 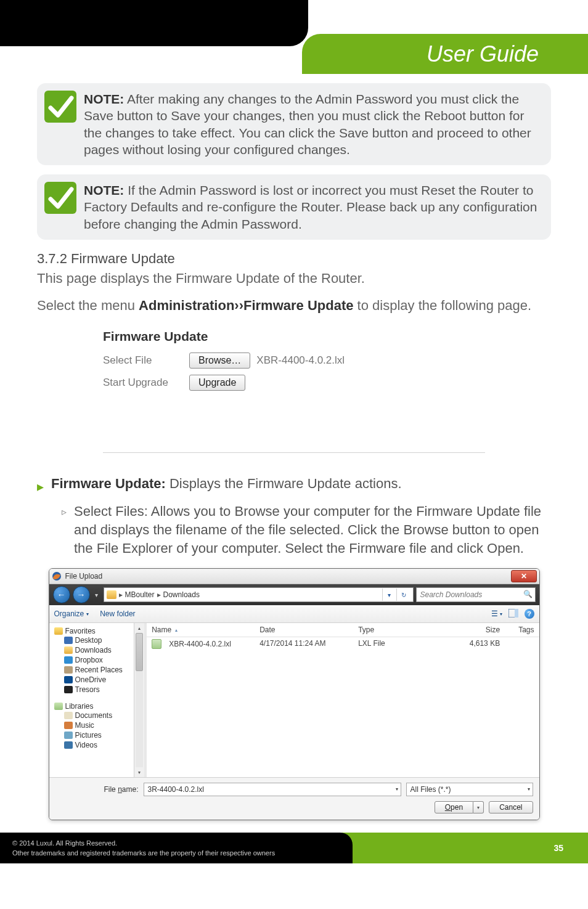 I want to click on sidebar-label: Music, so click(x=85, y=725).